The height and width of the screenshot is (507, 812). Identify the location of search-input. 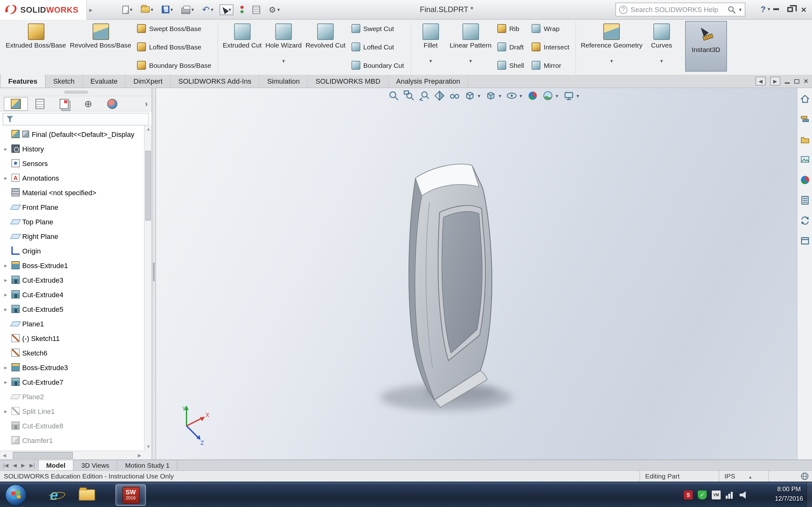
(677, 9).